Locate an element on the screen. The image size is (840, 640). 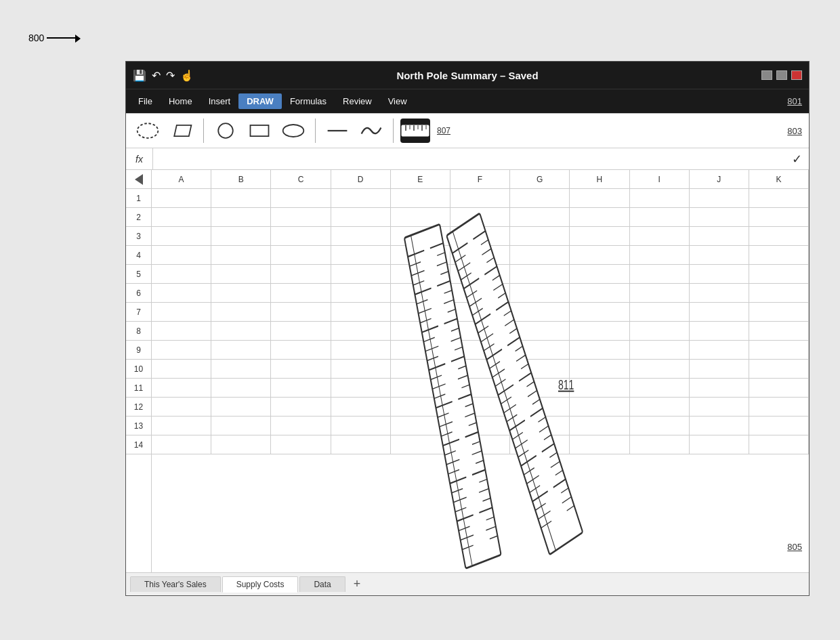
oval-icon is located at coordinates (293, 131).